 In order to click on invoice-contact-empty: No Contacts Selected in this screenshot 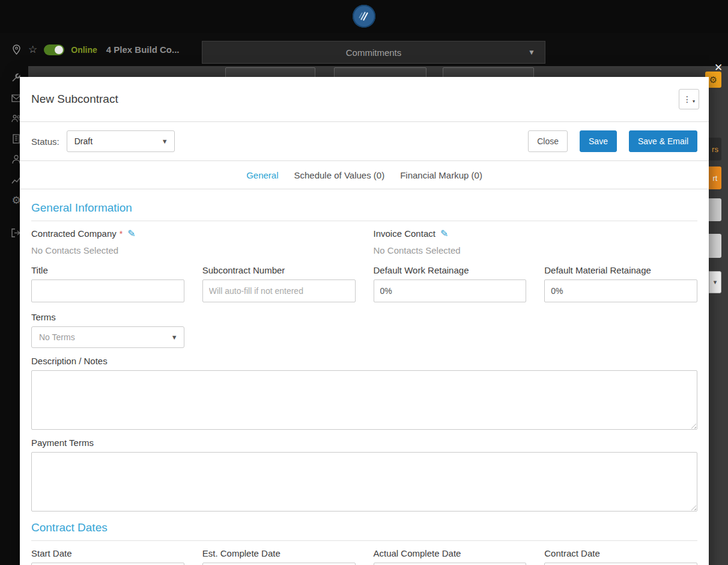, I will do `click(536, 250)`.